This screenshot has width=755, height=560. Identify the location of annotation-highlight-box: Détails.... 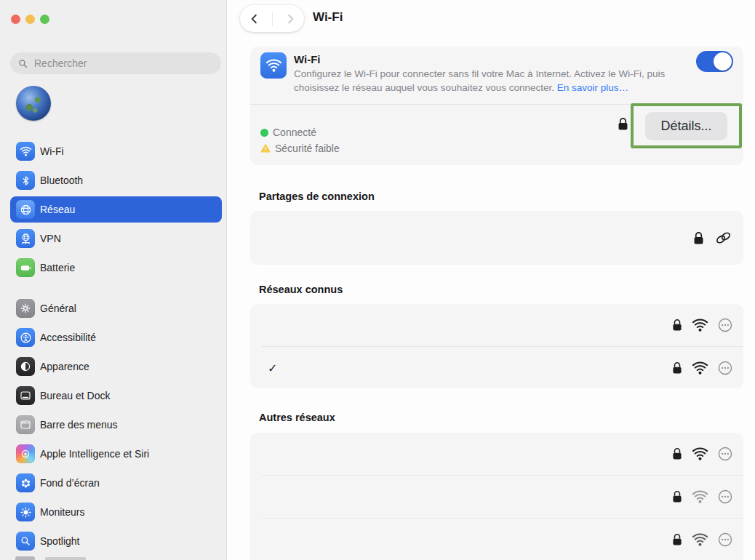
(687, 126).